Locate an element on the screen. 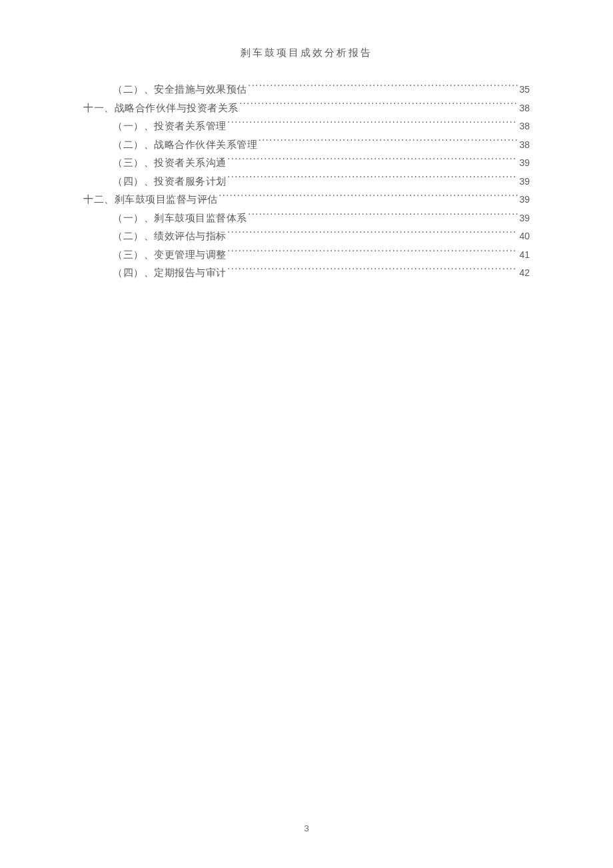  toc-entry-page: 40 is located at coordinates (524, 236).